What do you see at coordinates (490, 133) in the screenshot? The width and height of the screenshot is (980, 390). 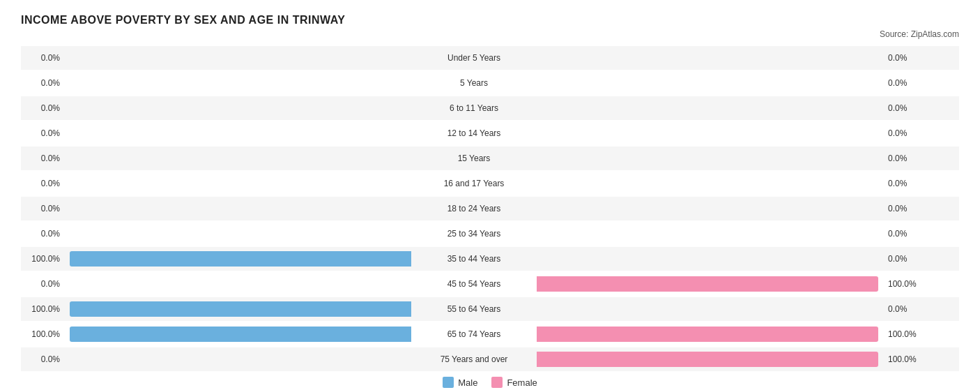 I see `chart-row: 0.0% 12 to 14 Years 0.0%` at bounding box center [490, 133].